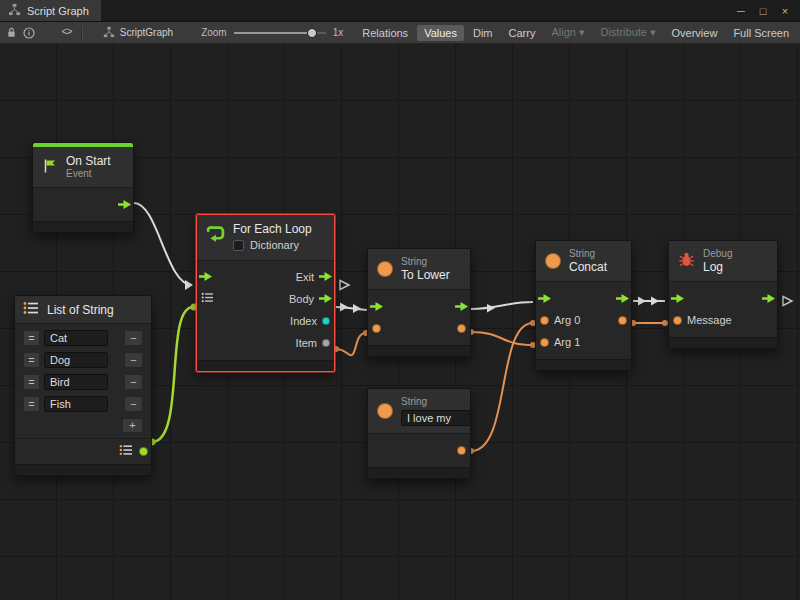  Describe the element at coordinates (351, 344) in the screenshot. I see `wire-item-tolower` at that location.